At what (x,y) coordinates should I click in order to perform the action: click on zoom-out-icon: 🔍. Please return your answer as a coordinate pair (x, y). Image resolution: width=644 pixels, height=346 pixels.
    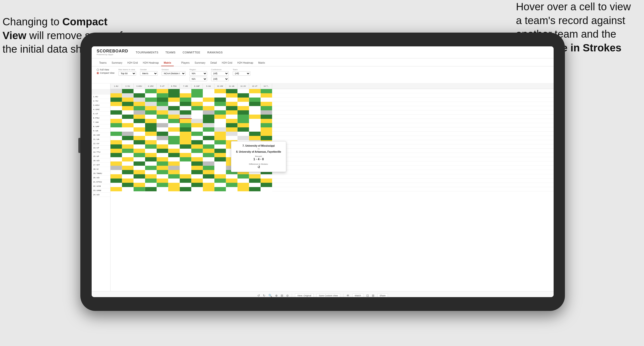
    Looking at the image, I should click on (270, 296).